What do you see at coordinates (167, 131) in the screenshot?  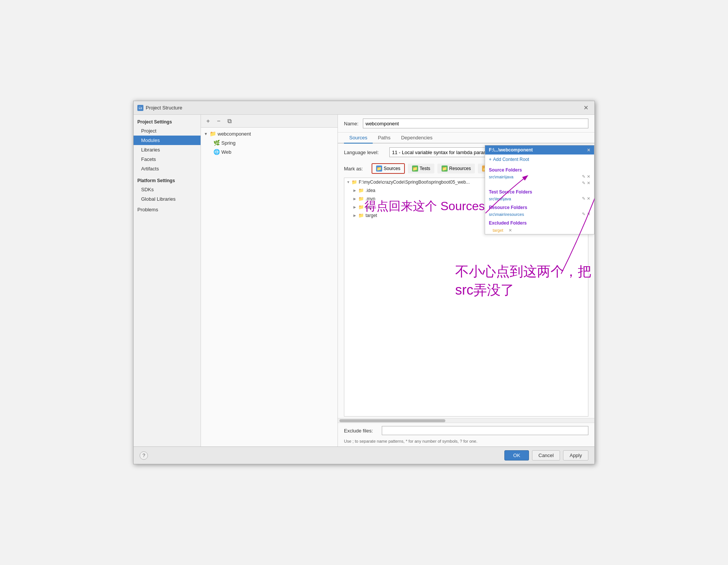 I see `sidebar-item-project: Project` at bounding box center [167, 131].